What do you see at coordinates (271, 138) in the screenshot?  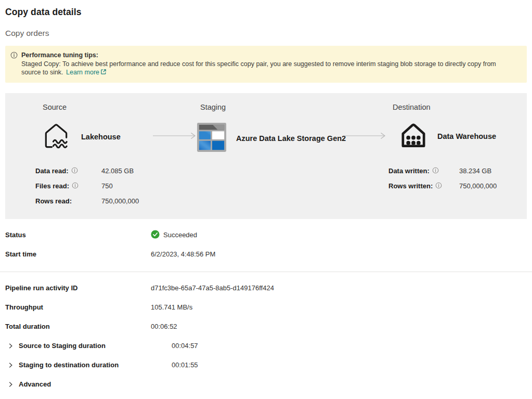 I see `staging-node: Azure Data Lake Storage Gen2` at bounding box center [271, 138].